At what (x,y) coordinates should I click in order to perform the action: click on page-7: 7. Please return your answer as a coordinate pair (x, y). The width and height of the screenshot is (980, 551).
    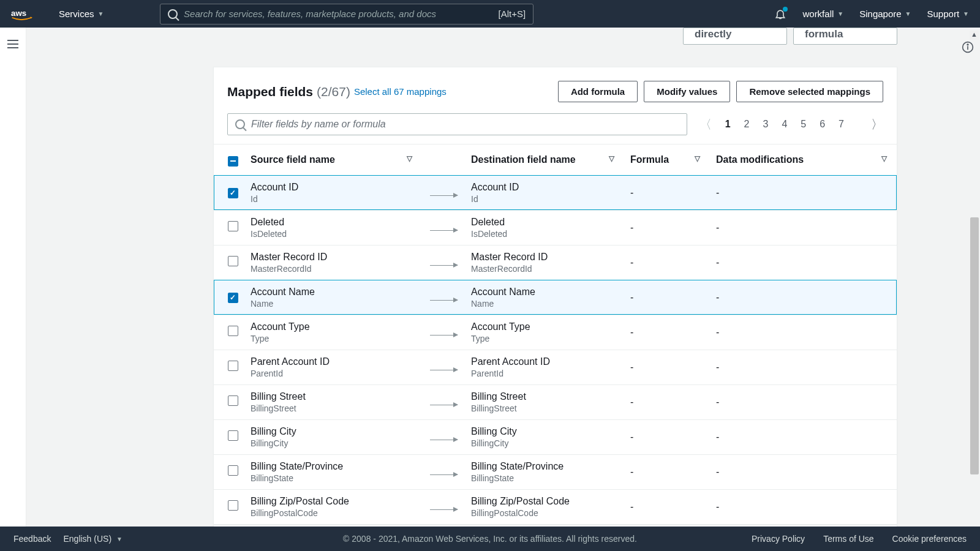
    Looking at the image, I should click on (842, 124).